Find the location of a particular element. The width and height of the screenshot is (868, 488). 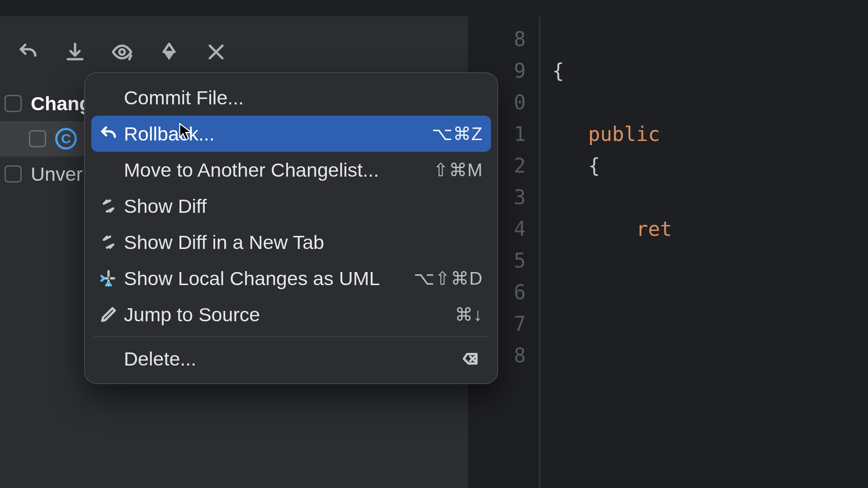

menu-item-shortcut: ⌥⇧⌘D is located at coordinates (448, 278).